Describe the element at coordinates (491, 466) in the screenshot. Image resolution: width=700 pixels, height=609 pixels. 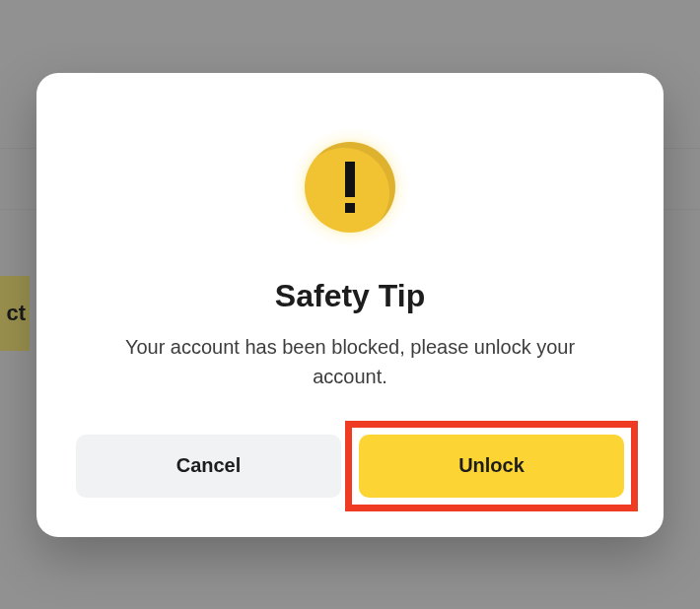
I see `unlock-button-highlight: Unlock` at that location.